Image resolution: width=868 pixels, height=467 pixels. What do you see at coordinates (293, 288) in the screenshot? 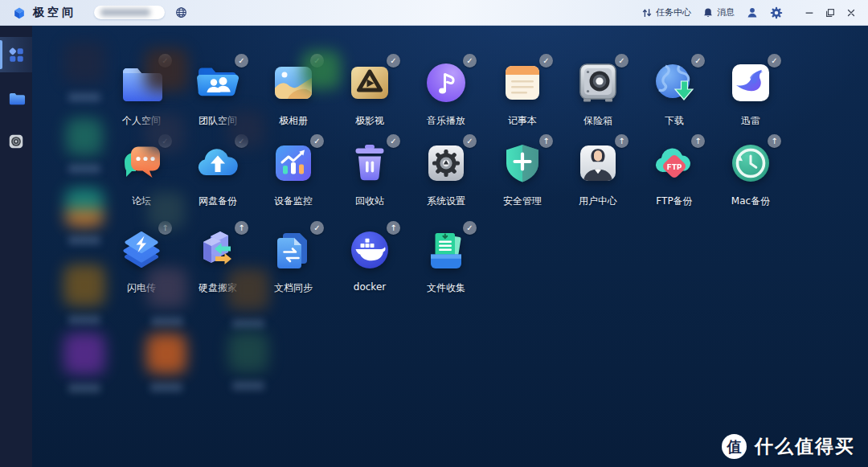
I see `app-label: 文档同步` at bounding box center [293, 288].